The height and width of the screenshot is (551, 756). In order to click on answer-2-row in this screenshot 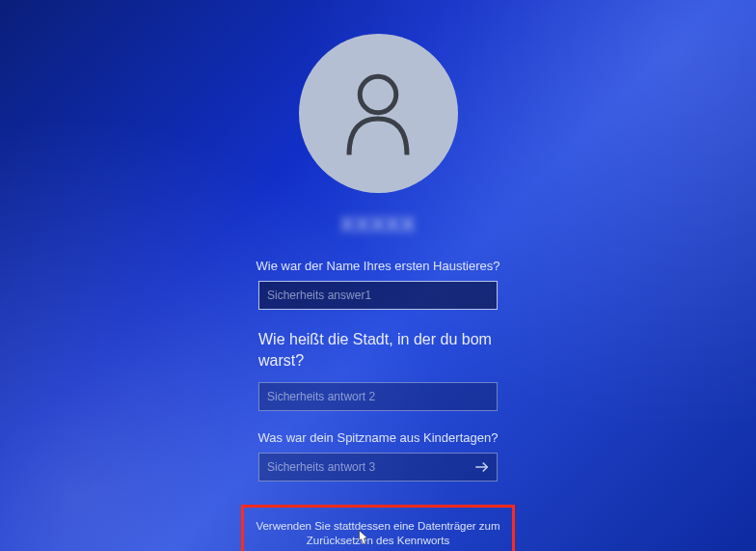, I will do `click(378, 397)`.